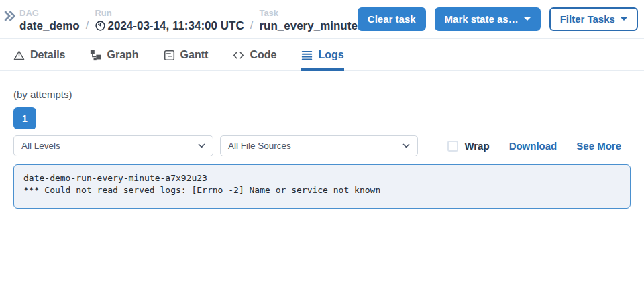 The height and width of the screenshot is (293, 644). I want to click on tab-code: Code, so click(255, 60).